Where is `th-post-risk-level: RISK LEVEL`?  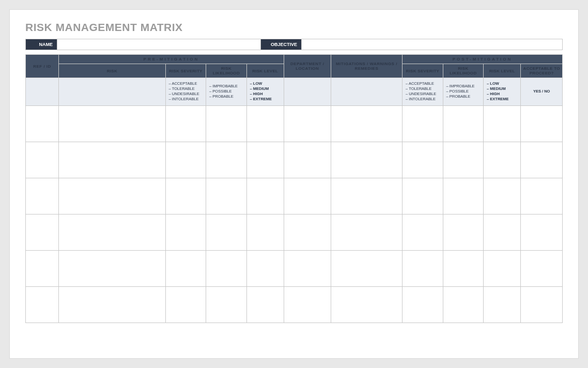
th-post-risk-level: RISK LEVEL is located at coordinates (502, 71).